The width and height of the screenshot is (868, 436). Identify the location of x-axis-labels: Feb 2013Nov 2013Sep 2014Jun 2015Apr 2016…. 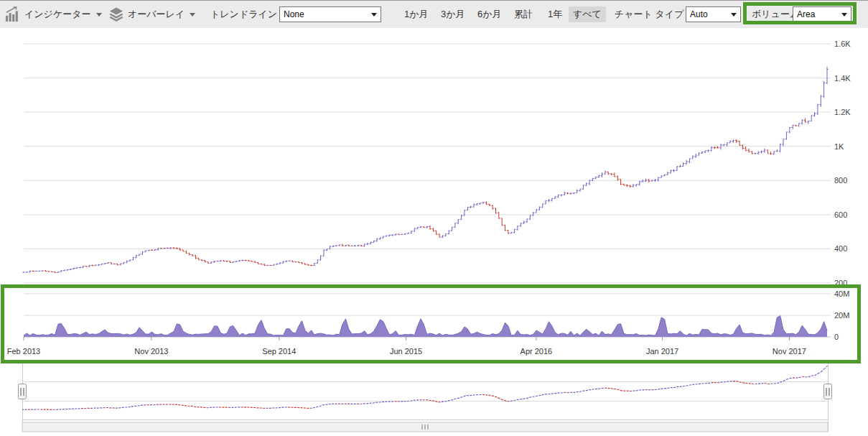
(406, 351).